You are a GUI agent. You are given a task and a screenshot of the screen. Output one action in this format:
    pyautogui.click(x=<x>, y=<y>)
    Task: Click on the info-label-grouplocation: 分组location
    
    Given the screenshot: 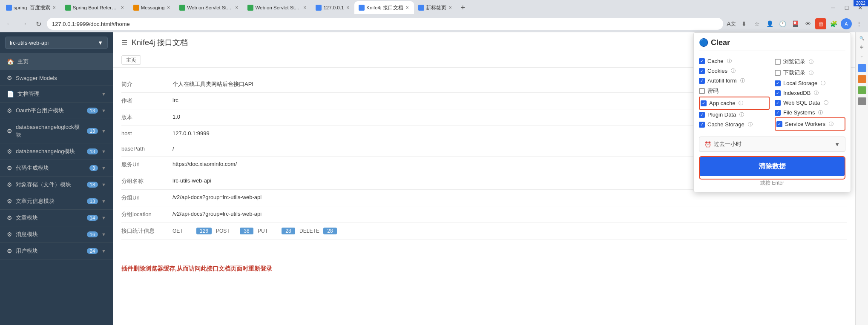 What is the action you would take?
    pyautogui.click(x=147, y=214)
    